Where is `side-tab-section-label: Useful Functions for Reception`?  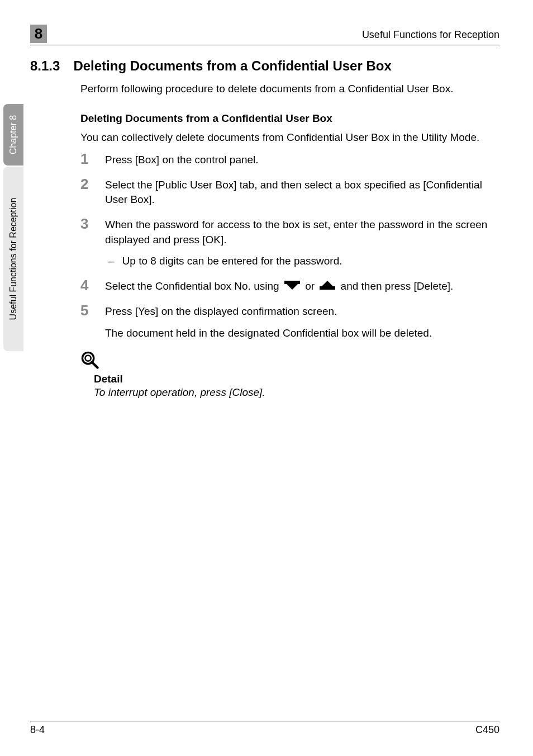
side-tab-section-label: Useful Functions for Reception is located at coordinates (13, 259).